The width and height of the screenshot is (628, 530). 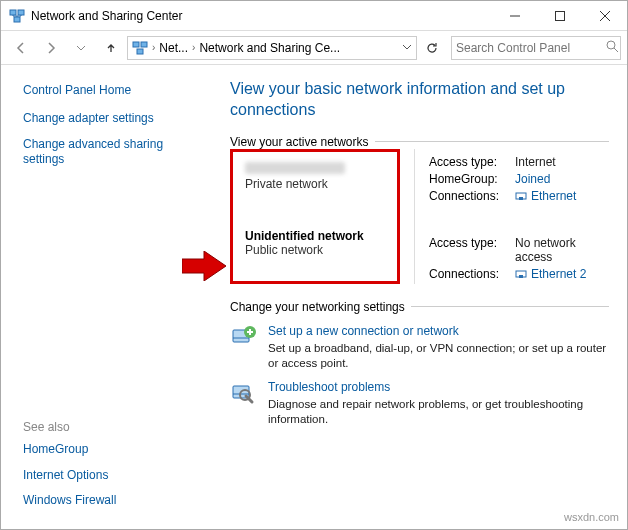 I want to click on recent-button, so click(x=81, y=48).